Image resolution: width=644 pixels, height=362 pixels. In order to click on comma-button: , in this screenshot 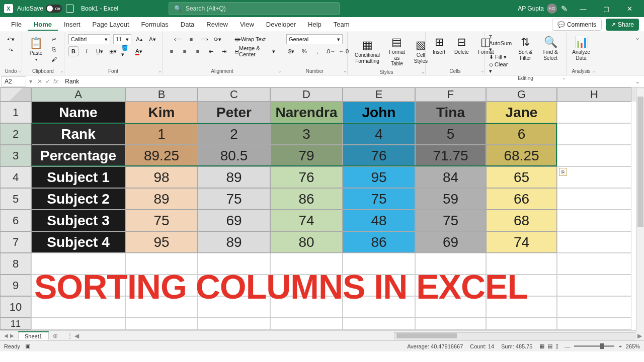, I will do `click(317, 51)`.